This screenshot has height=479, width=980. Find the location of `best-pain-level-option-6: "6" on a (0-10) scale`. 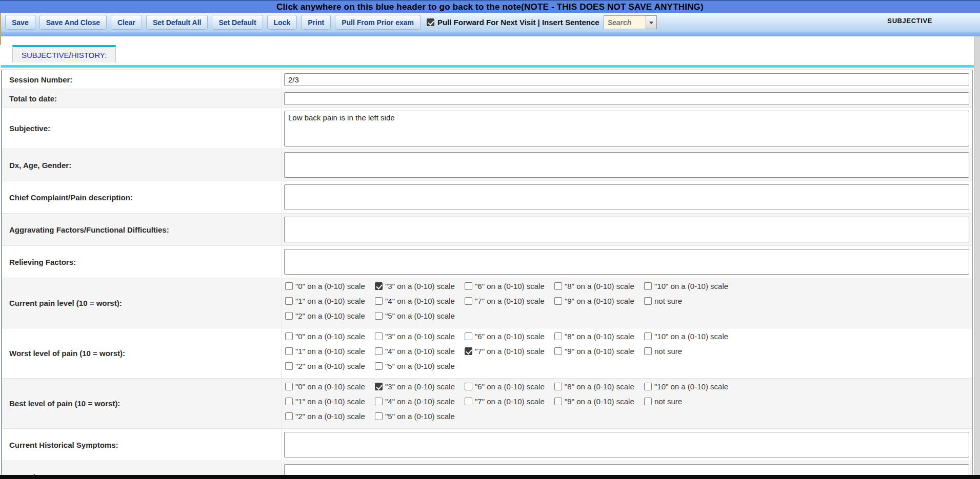

best-pain-level-option-6: "6" on a (0-10) scale is located at coordinates (510, 386).